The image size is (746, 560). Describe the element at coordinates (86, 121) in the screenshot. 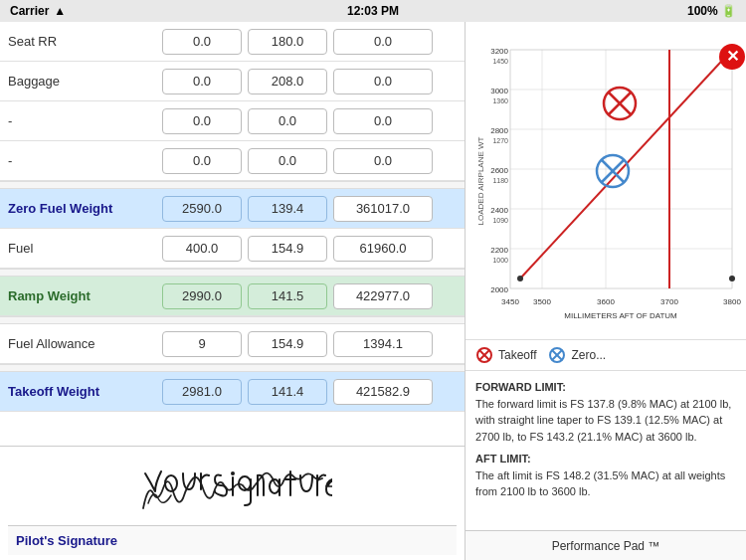

I see `empty1-label: -` at that location.